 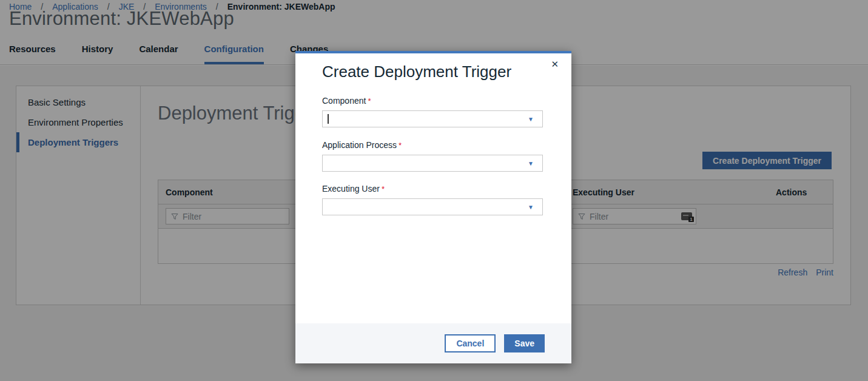 I want to click on dialog-footer: Cancel Save, so click(x=433, y=343).